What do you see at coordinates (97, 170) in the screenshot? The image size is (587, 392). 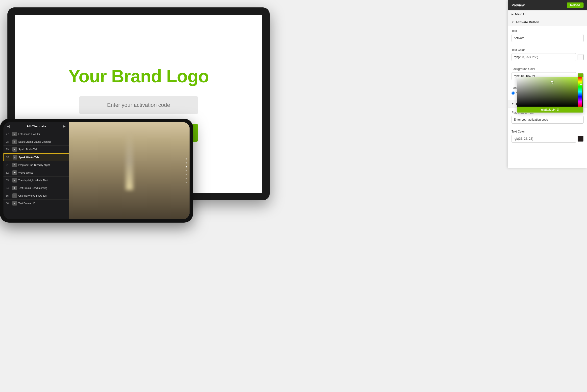 I see `phone-device: ◀ All Channels ▶ 27 L Let's make it Work…` at bounding box center [97, 170].